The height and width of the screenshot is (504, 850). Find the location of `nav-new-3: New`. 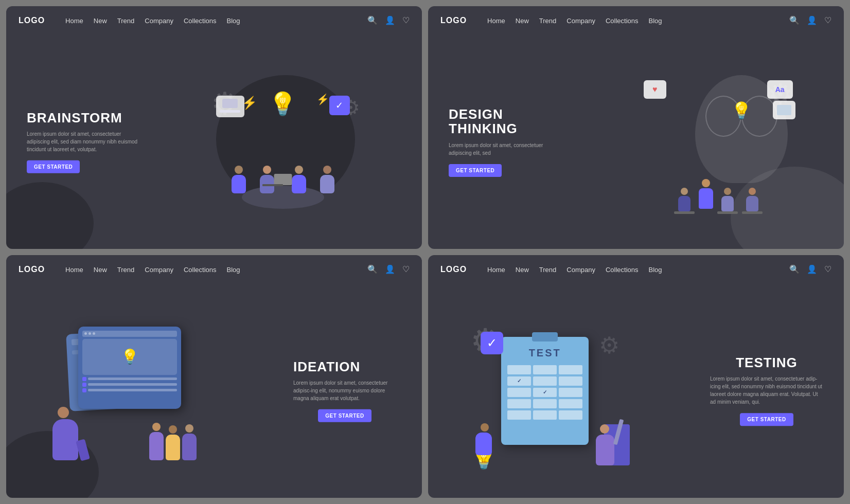

nav-new-3: New is located at coordinates (100, 269).